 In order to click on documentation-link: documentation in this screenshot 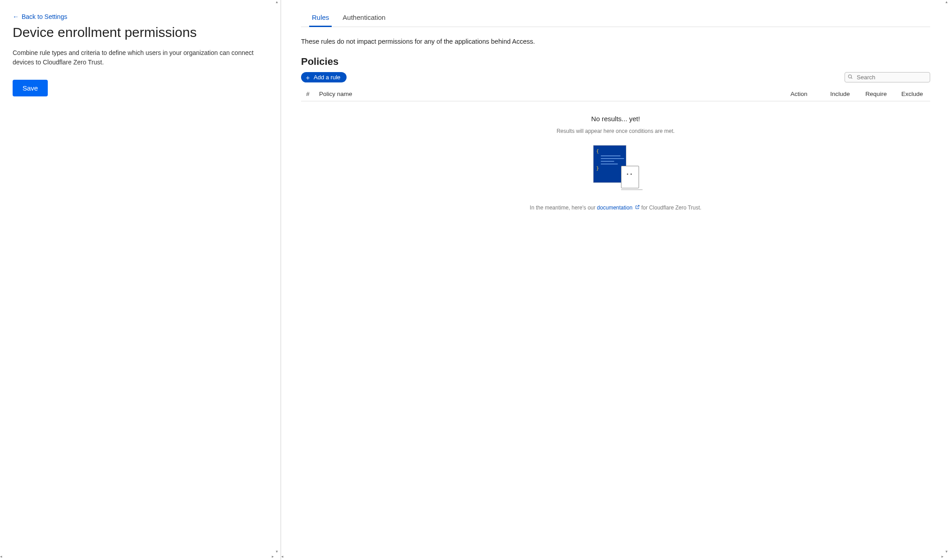, I will do `click(615, 208)`.